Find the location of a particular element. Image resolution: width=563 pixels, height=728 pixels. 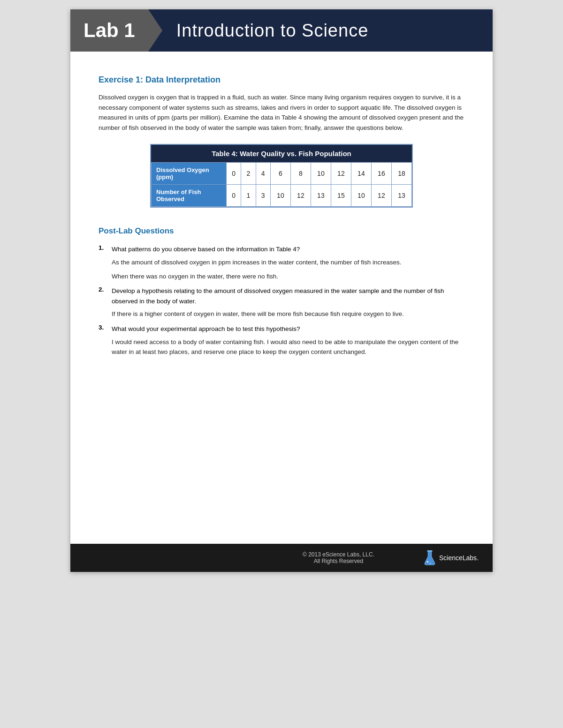

do-val-2: 2 is located at coordinates (249, 173).